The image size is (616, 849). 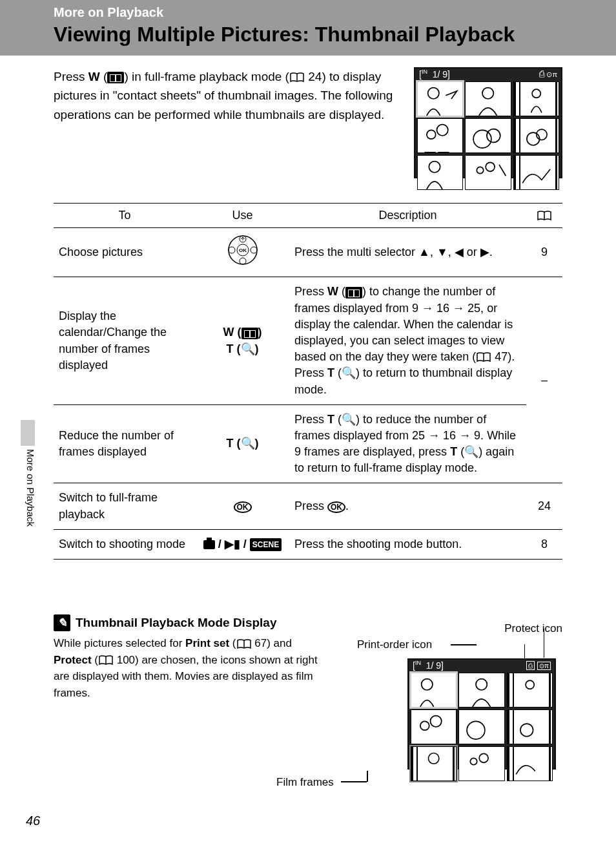 What do you see at coordinates (125, 216) in the screenshot?
I see `col-to: To` at bounding box center [125, 216].